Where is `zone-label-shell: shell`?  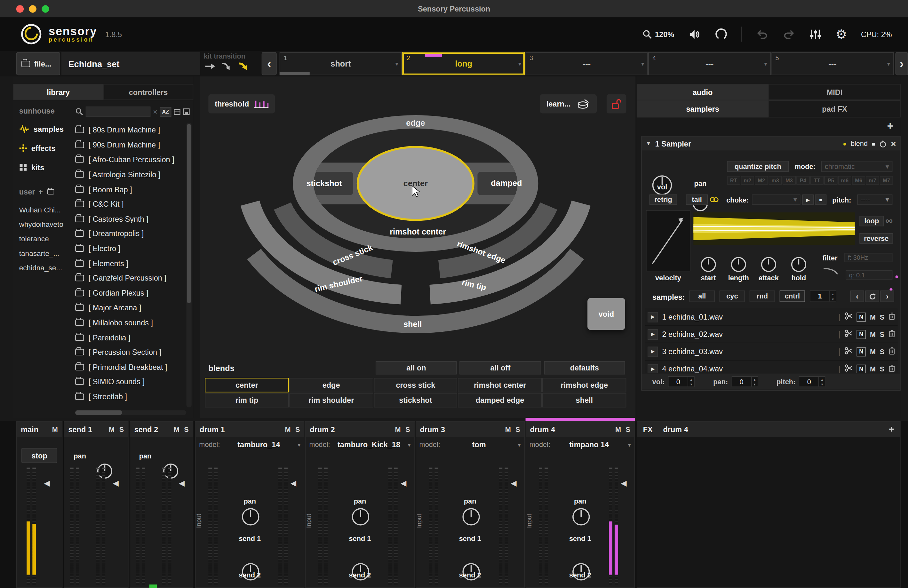
zone-label-shell: shell is located at coordinates (413, 324).